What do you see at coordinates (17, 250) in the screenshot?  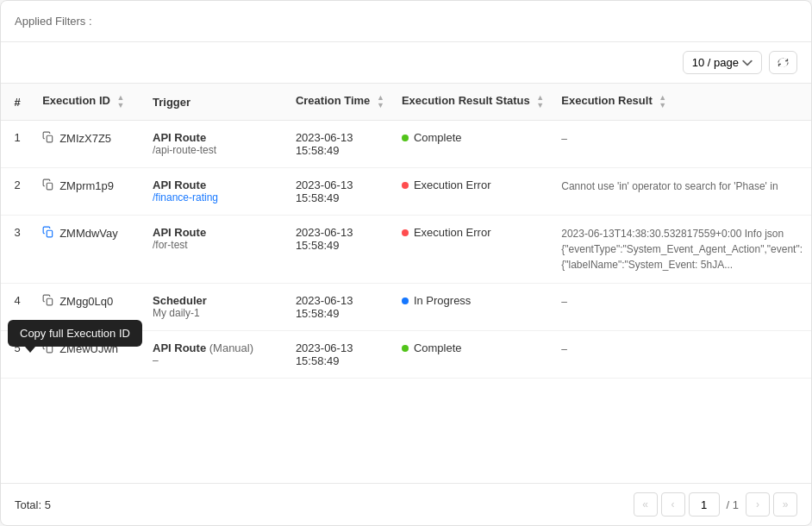 I see `cell-num-3: 3` at bounding box center [17, 250].